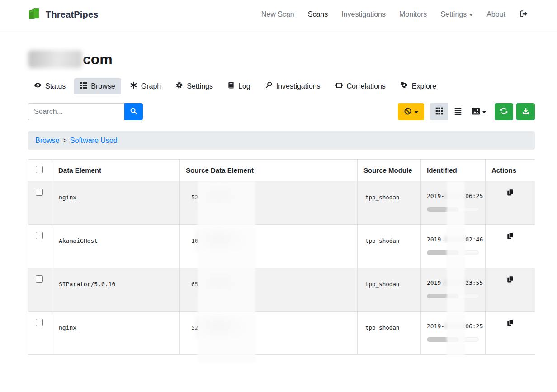  Describe the element at coordinates (453, 170) in the screenshot. I see `header-identified: Identified` at that location.